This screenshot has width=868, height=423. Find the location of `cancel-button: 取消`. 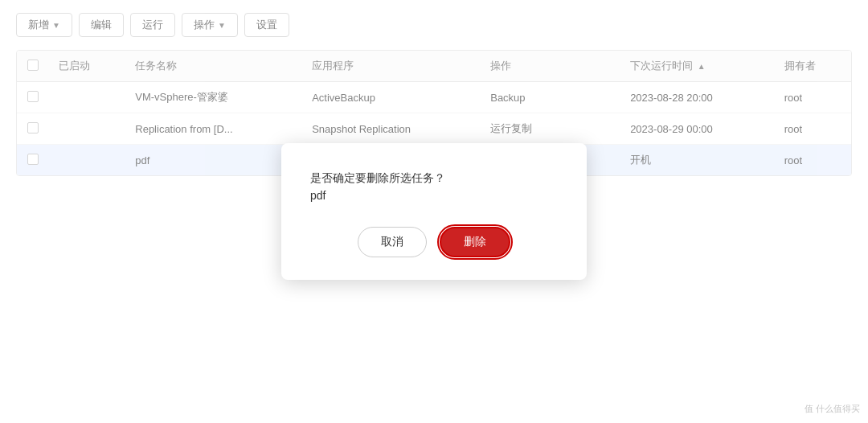

cancel-button: 取消 is located at coordinates (392, 242).